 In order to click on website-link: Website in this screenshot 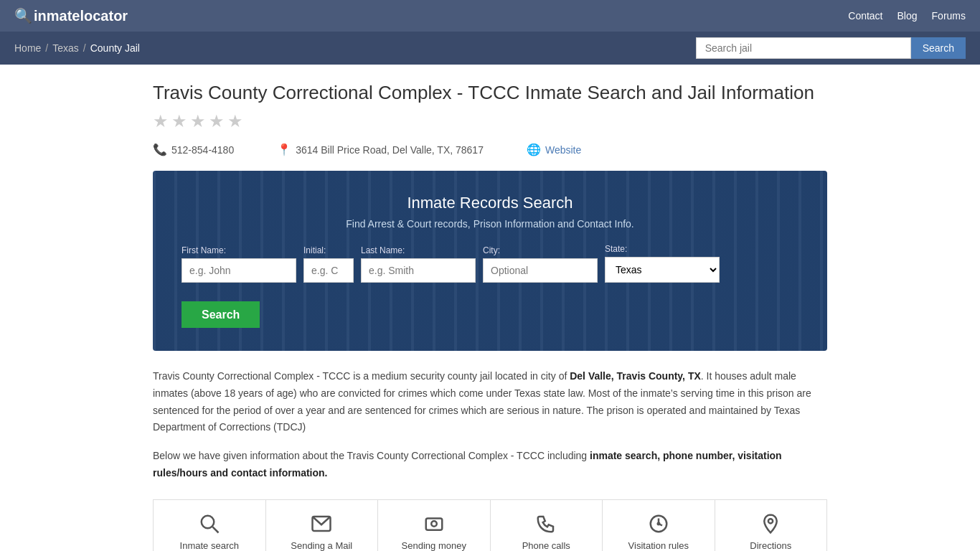, I will do `click(563, 150)`.